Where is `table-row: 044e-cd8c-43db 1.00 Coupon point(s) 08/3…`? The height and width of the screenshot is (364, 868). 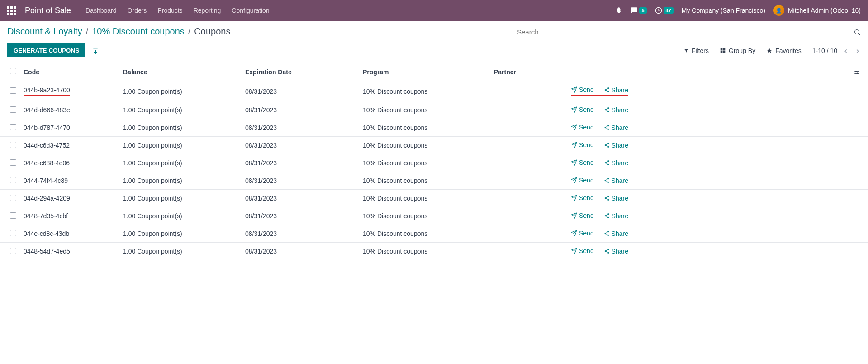 table-row: 044e-cd8c-43db 1.00 Coupon point(s) 08/3… is located at coordinates (434, 234).